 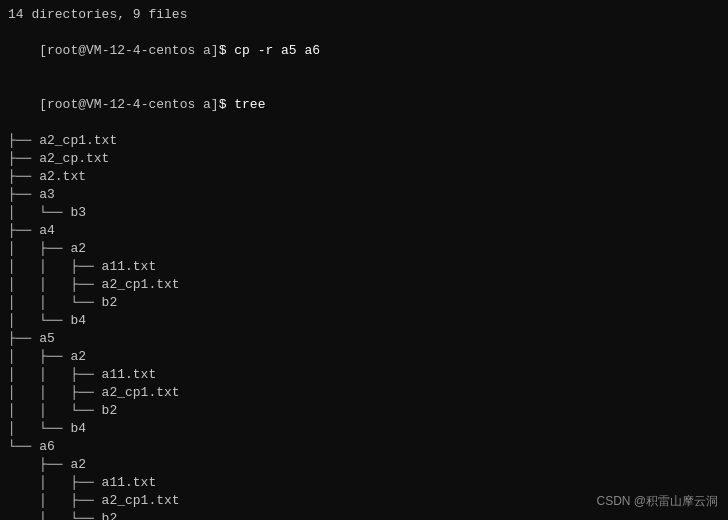 I want to click on line-cmd2: [root@VM-12-4-centos a]$ tree, so click(x=364, y=105).